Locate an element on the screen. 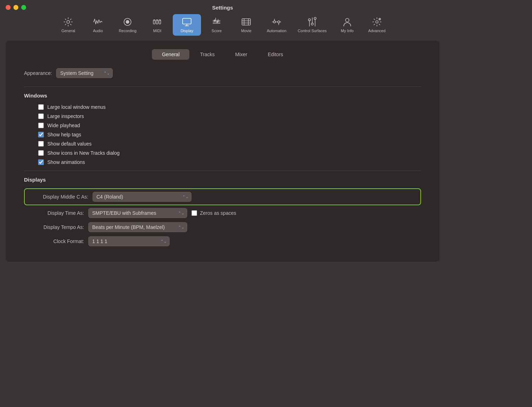 Image resolution: width=532 pixels, height=407 pixels. clock-format-row: Clock Format: 1 1 1 1 1 1 1 0 is located at coordinates (223, 241).